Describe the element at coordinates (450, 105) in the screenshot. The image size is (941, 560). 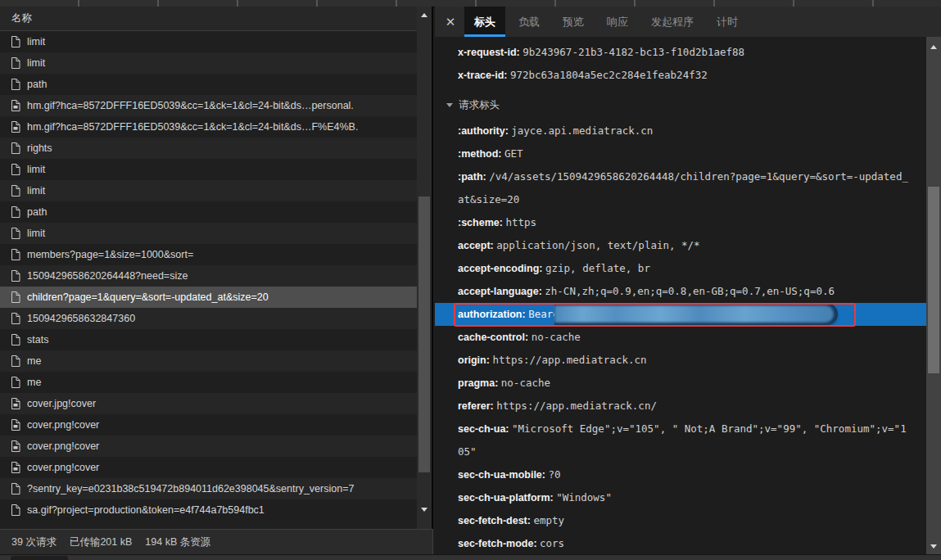
I see `collapse-triangle-icon` at that location.